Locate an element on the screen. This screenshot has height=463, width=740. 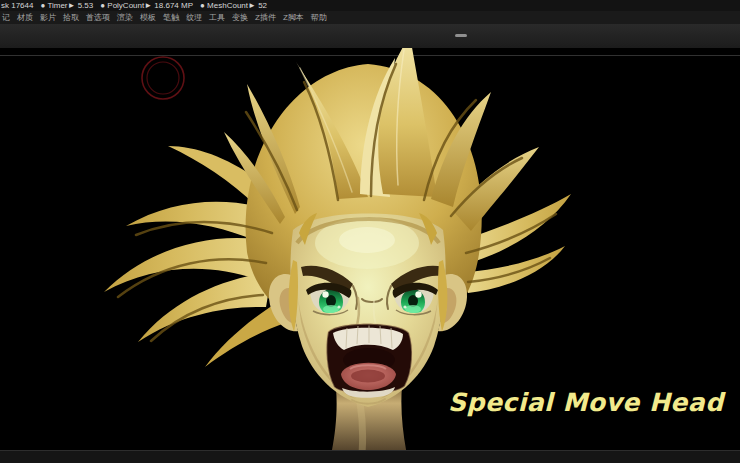
status-disk: sk 17644 is located at coordinates (17, 6).